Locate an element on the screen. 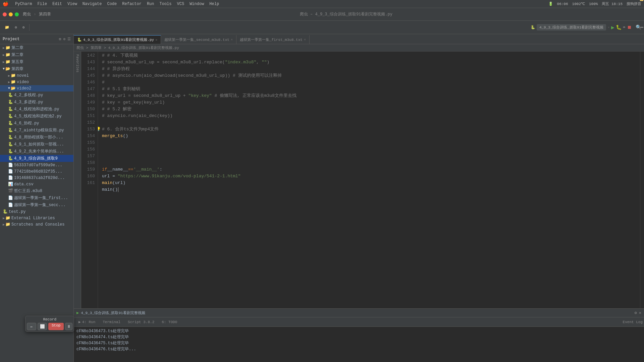 The width and height of the screenshot is (644, 362). tree-item-491: 🐍 4_9_1_如何抓取一部视... is located at coordinates (37, 144).